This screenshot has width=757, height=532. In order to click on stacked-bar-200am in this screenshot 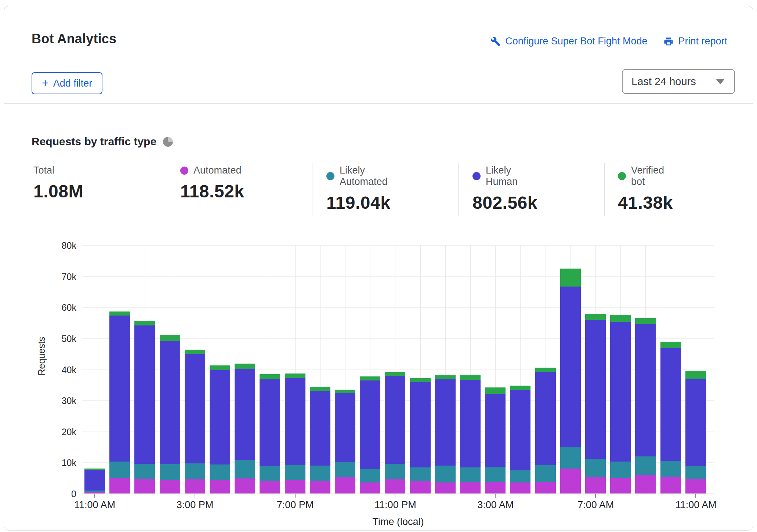, I will do `click(470, 369)`.